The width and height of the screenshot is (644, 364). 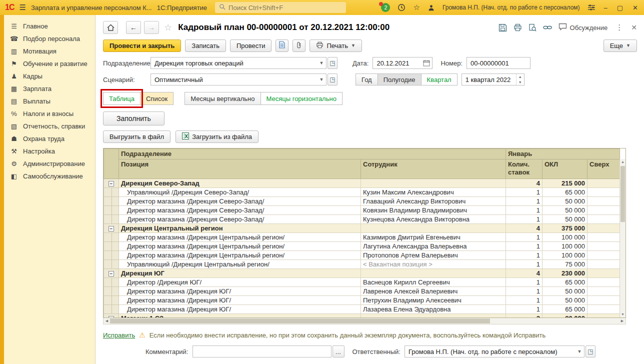 What do you see at coordinates (439, 80) in the screenshot?
I see `period-quarter-button: Квартал` at bounding box center [439, 80].